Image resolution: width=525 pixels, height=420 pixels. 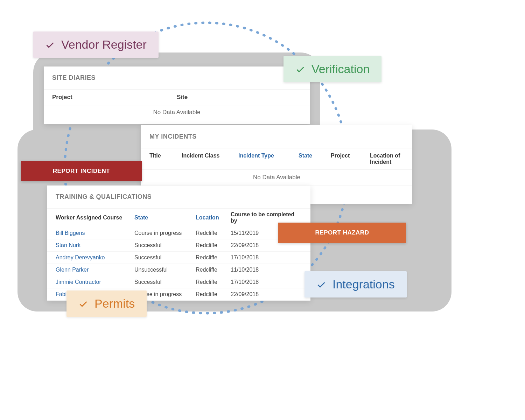 What do you see at coordinates (266, 218) in the screenshot?
I see `tr-col-due: Course to be completed by` at bounding box center [266, 218].